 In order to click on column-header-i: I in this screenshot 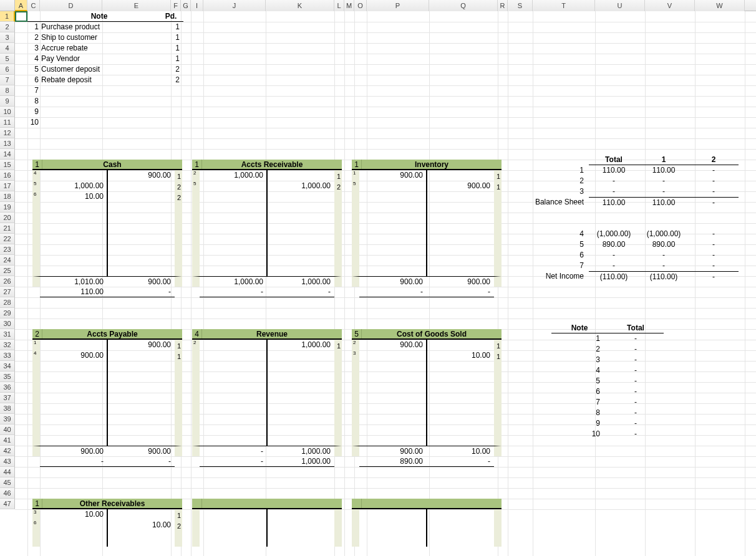, I will do `click(197, 6)`.